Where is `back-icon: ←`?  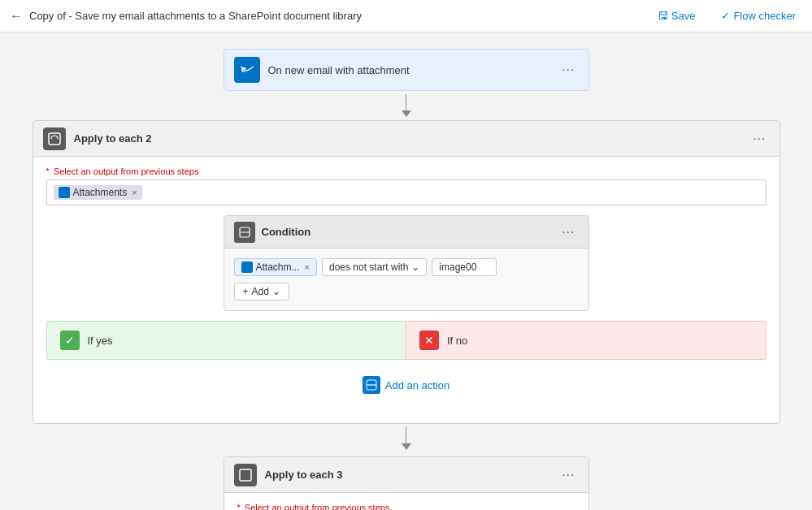 back-icon: ← is located at coordinates (16, 16).